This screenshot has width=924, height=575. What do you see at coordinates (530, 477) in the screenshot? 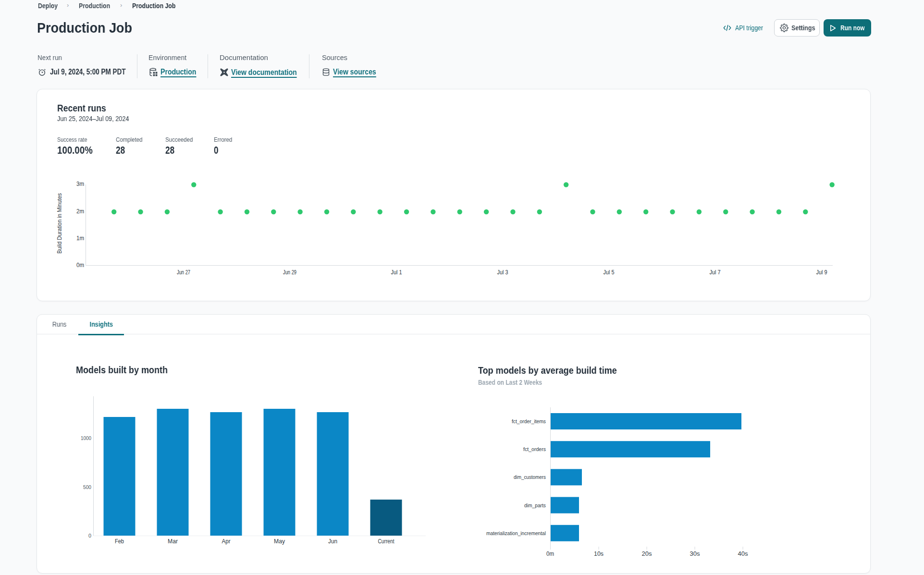
I see `svg-text: dim_customers` at bounding box center [530, 477].